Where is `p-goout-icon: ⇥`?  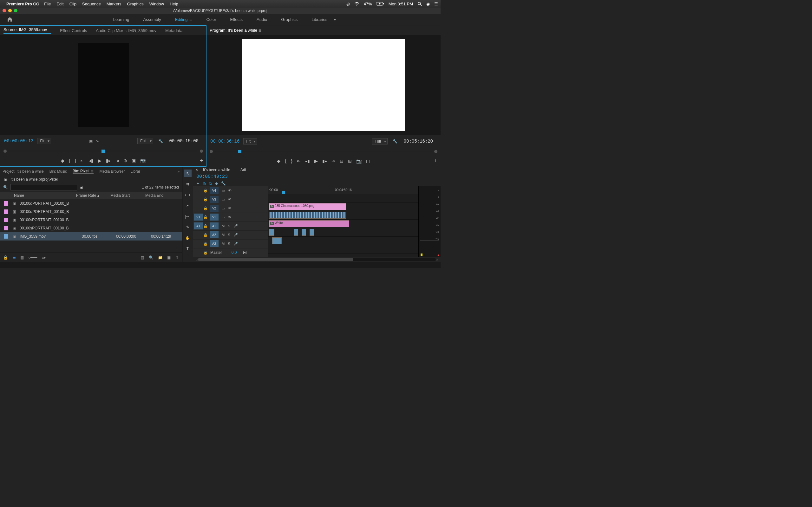
p-goout-icon: ⇥ is located at coordinates (334, 161).